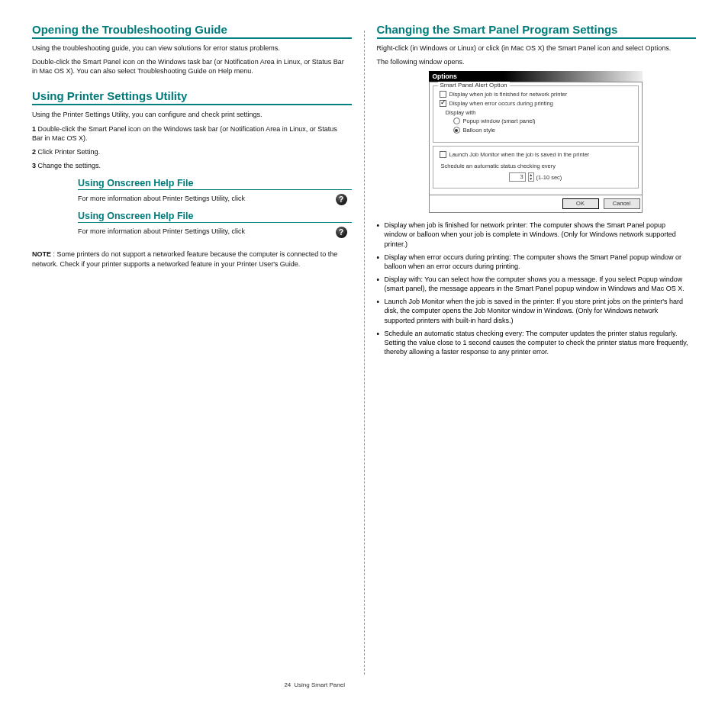 The image size is (728, 728). What do you see at coordinates (533, 262) in the screenshot?
I see `list-item: Display when error occurs during printin…` at bounding box center [533, 262].